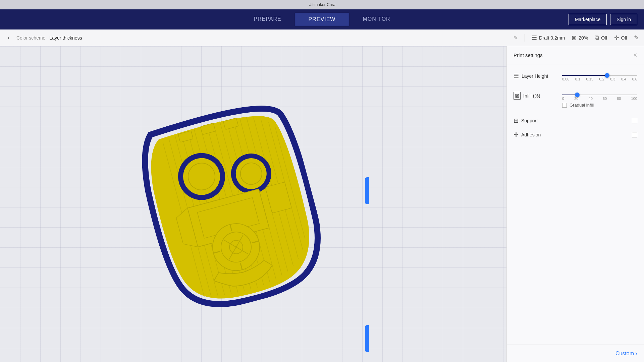  Describe the element at coordinates (376, 19) in the screenshot. I see `tab-monitor: MONITOR` at that location.